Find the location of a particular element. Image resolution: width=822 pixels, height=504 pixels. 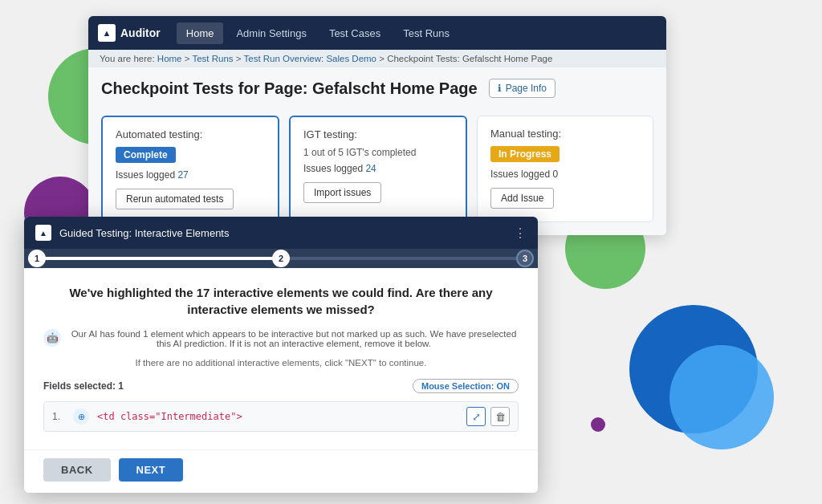

modal-continue-note: If there are no additional interactive e… is located at coordinates (281, 363).